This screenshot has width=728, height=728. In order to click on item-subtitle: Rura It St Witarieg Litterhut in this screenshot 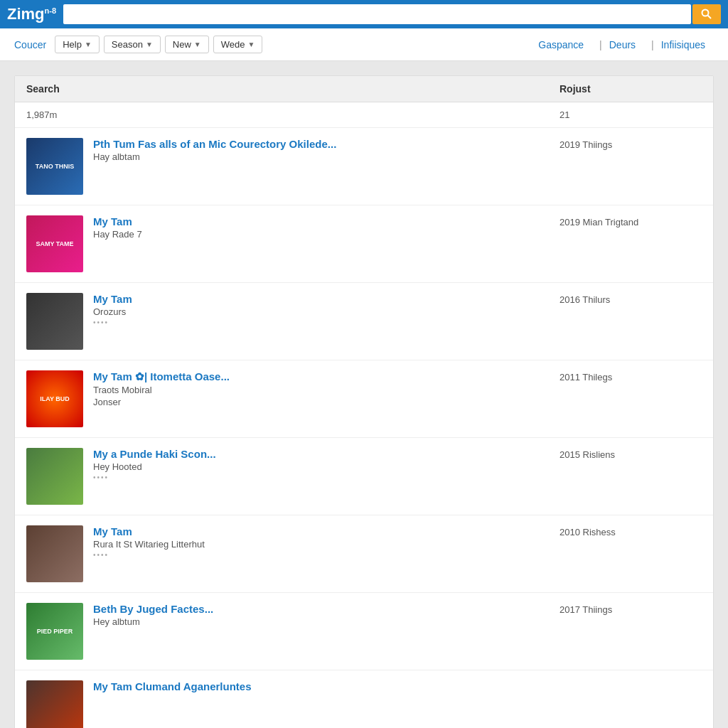, I will do `click(326, 545)`.